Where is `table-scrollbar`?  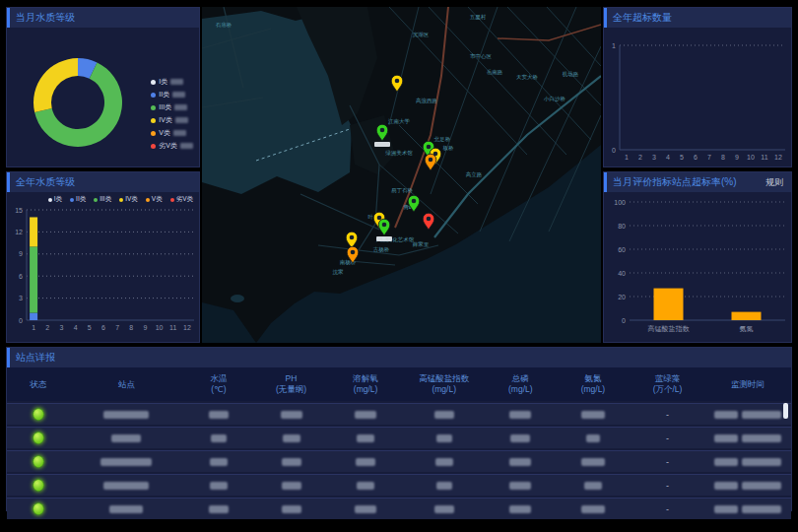 table-scrollbar is located at coordinates (786, 411).